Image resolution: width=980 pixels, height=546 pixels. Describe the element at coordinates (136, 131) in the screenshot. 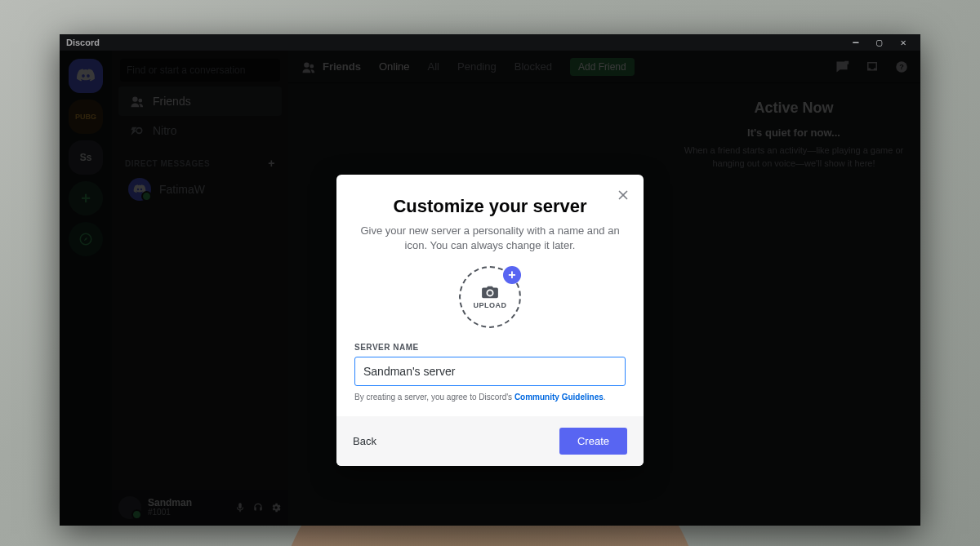

I see `nitro-icon` at that location.